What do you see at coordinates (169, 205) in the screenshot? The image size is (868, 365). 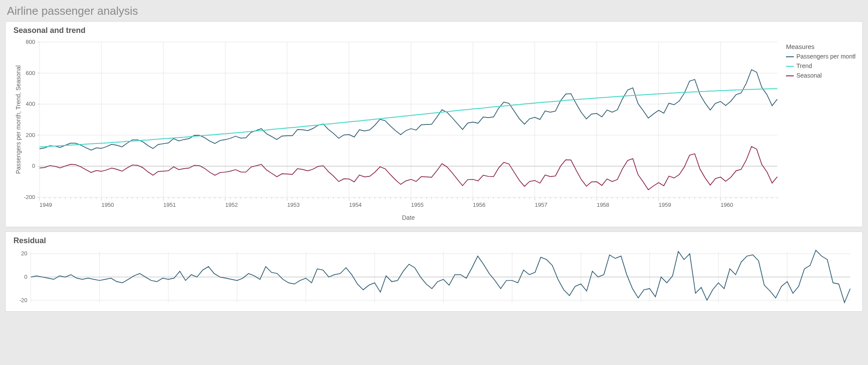 I see `x-tick-label: 1951` at bounding box center [169, 205].